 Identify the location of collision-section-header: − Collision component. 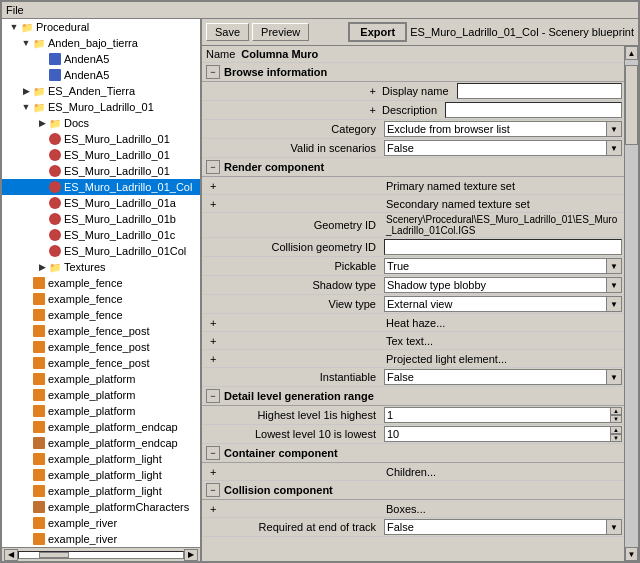
(413, 490).